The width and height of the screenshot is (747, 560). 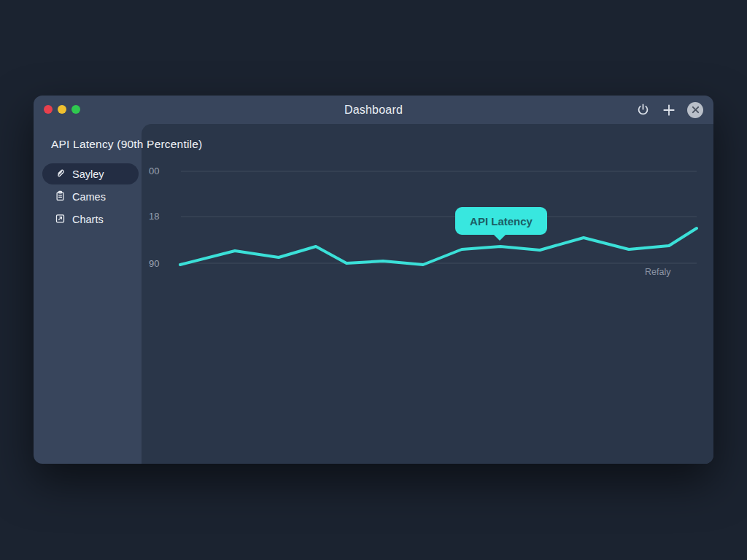 I want to click on sidebar-item-cames: Cames, so click(x=90, y=197).